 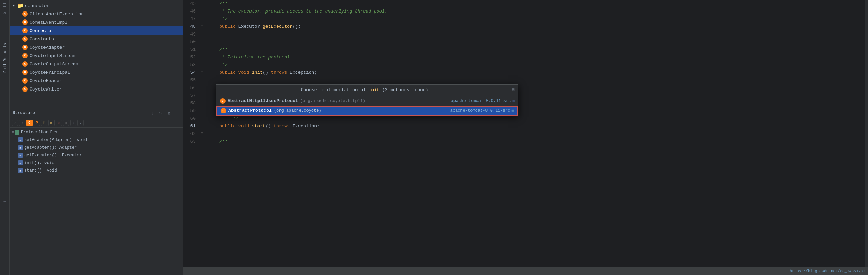 I want to click on line-num-51: 51, so click(x=190, y=50).